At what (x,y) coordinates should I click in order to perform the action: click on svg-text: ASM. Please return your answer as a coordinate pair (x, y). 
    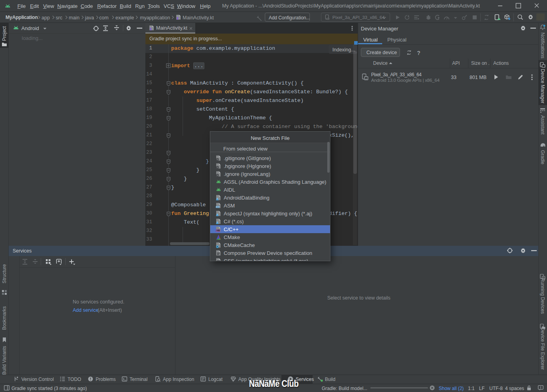
    Looking at the image, I should click on (218, 207).